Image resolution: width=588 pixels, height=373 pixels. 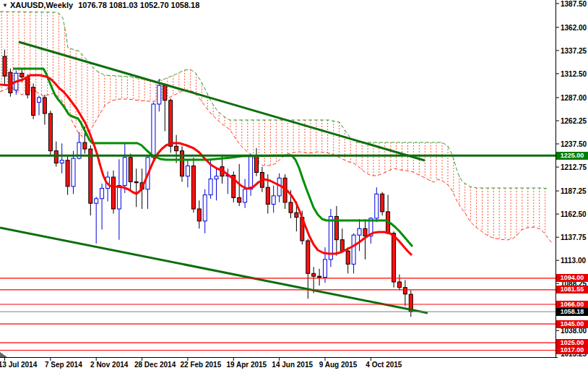 What do you see at coordinates (572, 278) in the screenshot?
I see `price-level-badge: 1094.00` at bounding box center [572, 278].